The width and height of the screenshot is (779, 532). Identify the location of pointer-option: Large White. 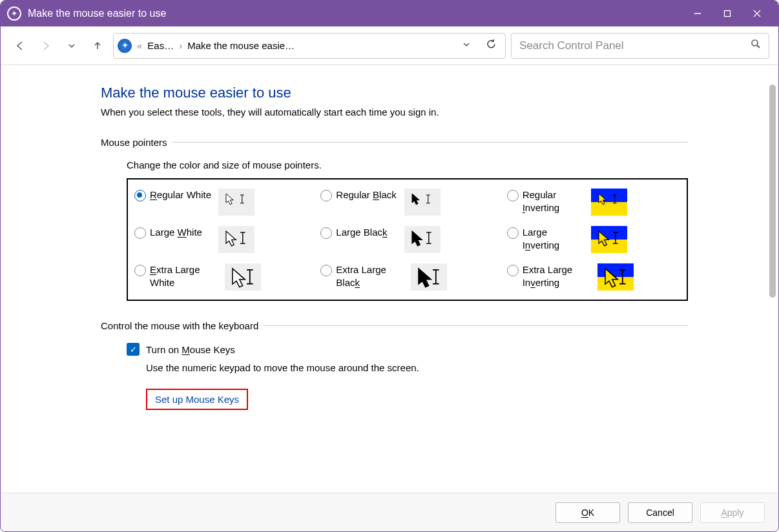
(221, 240).